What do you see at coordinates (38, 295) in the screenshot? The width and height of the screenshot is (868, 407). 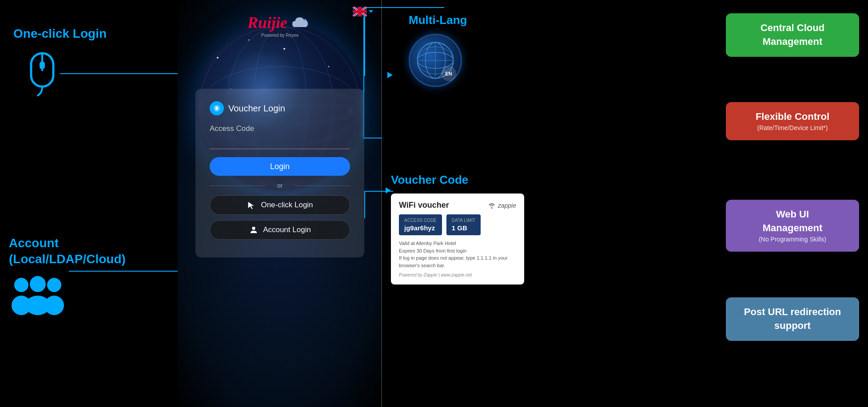 I see `people-icon` at bounding box center [38, 295].